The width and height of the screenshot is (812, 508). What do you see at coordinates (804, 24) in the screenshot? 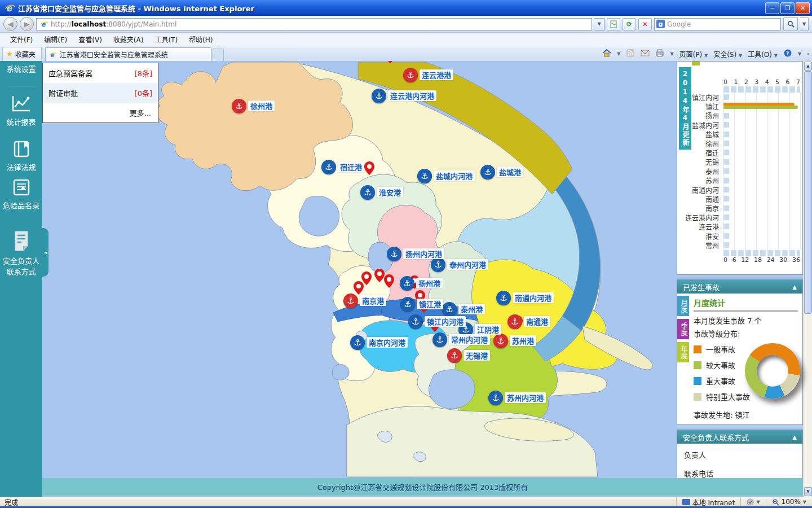
I see `search-dropdown-button: ▼` at bounding box center [804, 24].